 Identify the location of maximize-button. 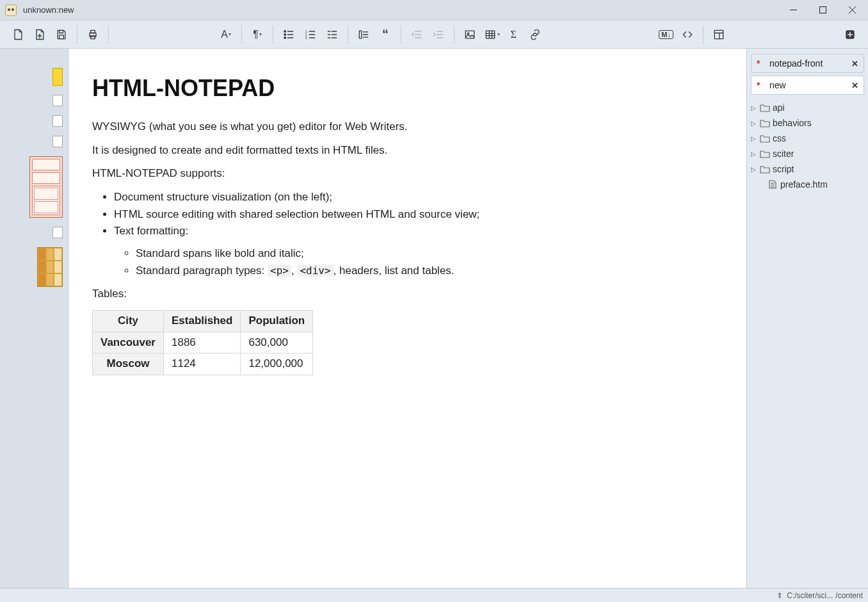
(823, 10).